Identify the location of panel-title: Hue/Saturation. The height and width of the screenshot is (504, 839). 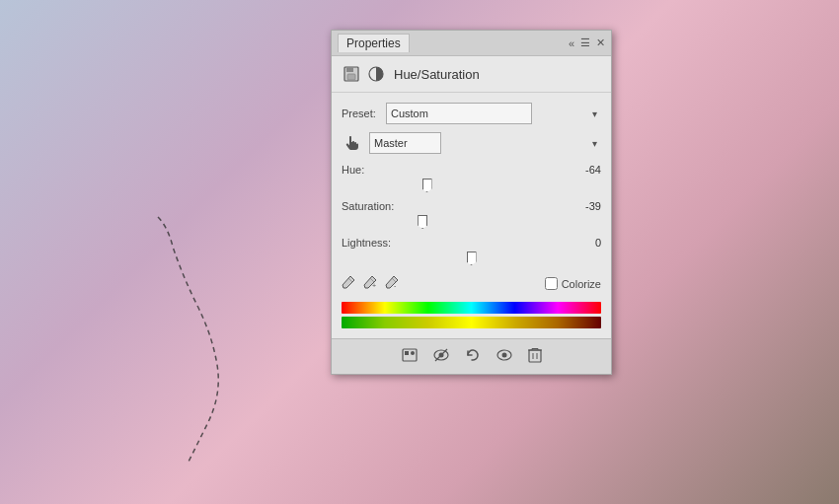
(436, 75).